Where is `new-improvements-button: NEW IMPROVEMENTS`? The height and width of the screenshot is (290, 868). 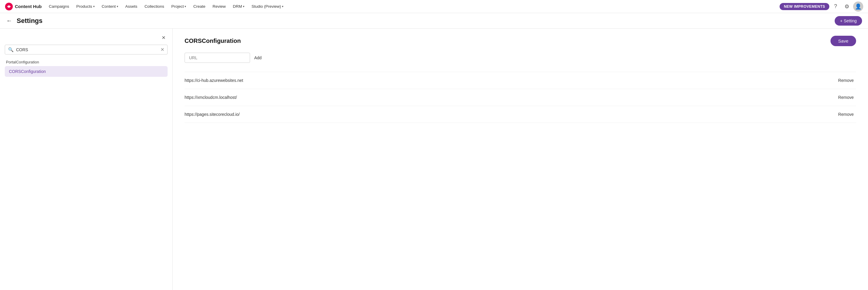 new-improvements-button: NEW IMPROVEMENTS is located at coordinates (805, 7).